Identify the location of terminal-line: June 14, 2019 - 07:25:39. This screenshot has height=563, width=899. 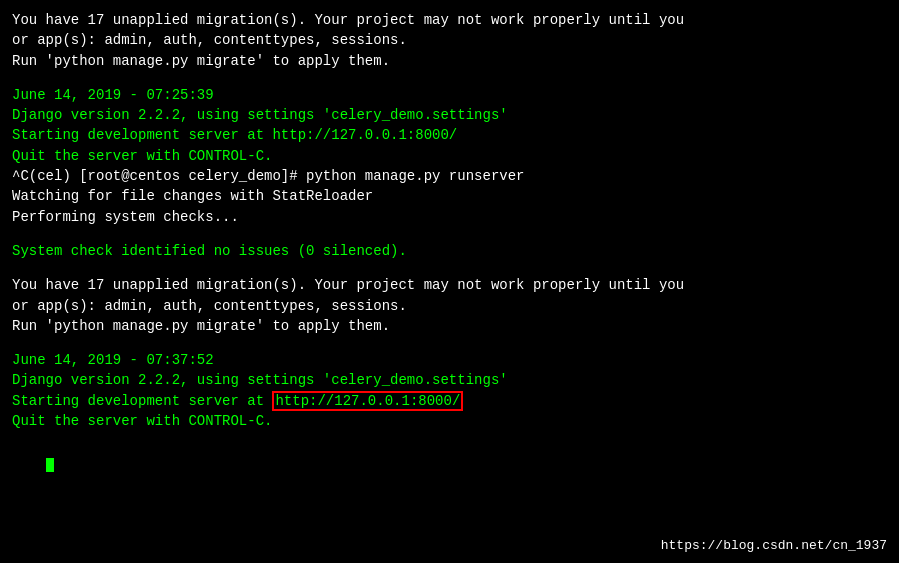
(450, 95).